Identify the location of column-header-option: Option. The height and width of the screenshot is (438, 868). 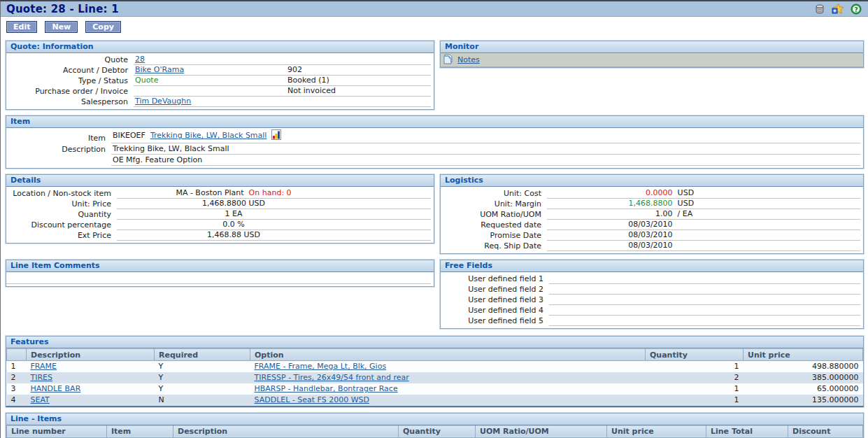
(448, 355).